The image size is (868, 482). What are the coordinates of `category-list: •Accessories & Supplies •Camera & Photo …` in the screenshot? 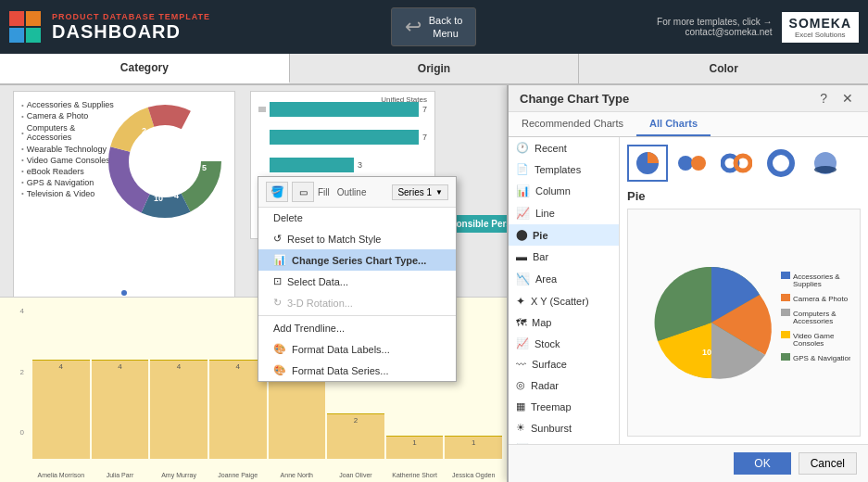 It's located at (68, 149).